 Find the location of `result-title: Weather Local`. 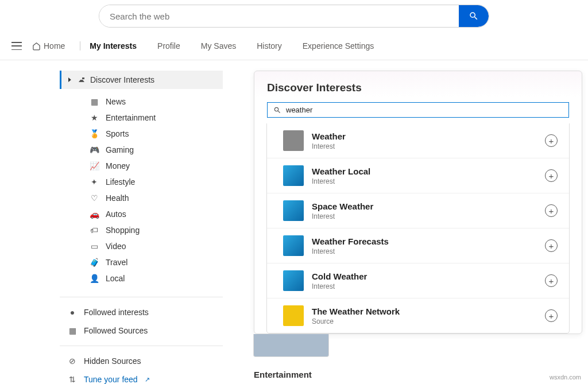

result-title: Weather Local is located at coordinates (424, 171).